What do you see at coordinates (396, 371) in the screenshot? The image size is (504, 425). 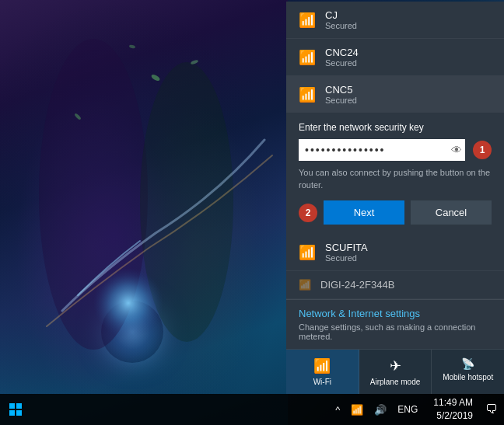 I see `quick-action-airplane: ✈ Airplane mode` at bounding box center [396, 371].